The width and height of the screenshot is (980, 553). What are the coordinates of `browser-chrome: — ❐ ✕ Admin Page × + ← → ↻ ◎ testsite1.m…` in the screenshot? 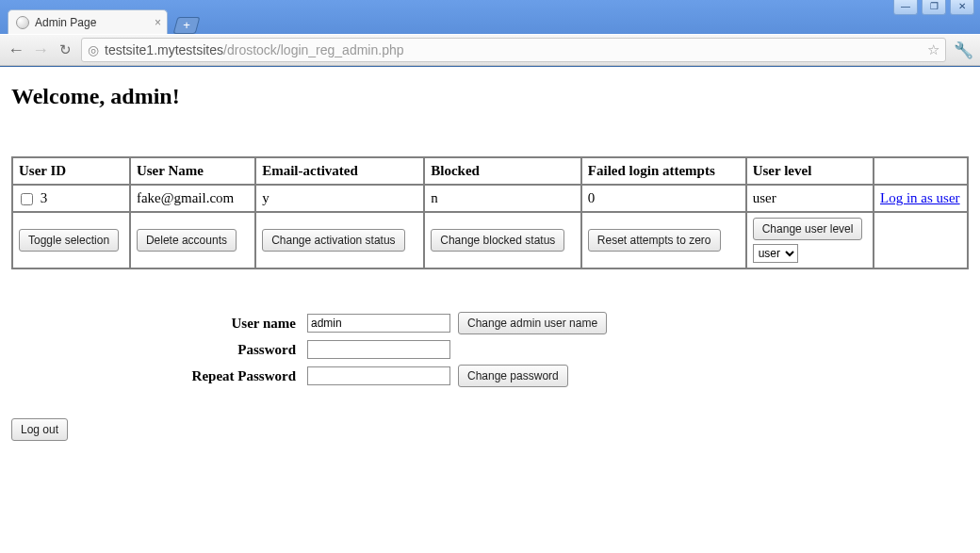 It's located at (490, 34).